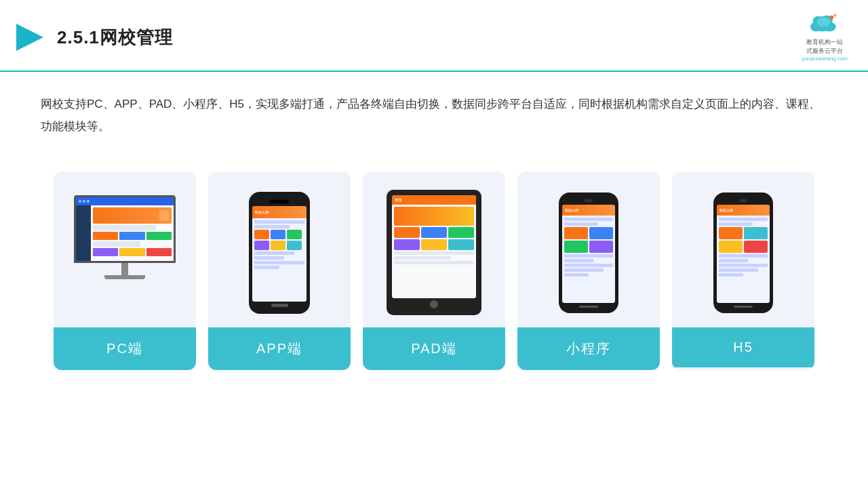 This screenshot has width=868, height=488. I want to click on pad-tablet: 管理, so click(434, 252).